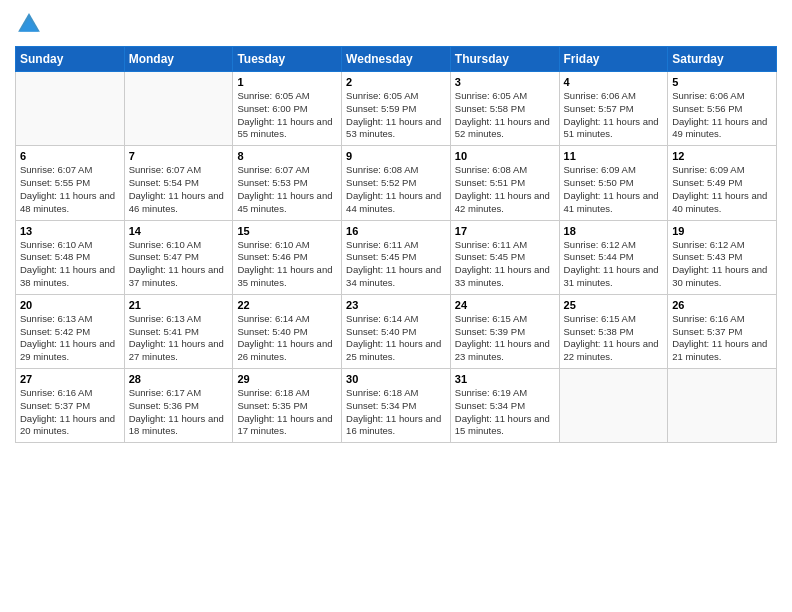 This screenshot has height=612, width=792. I want to click on calendar-day-cell: 26Sunrise: 6:16 AMSunset: 5:37 PMDayligh…, so click(722, 331).